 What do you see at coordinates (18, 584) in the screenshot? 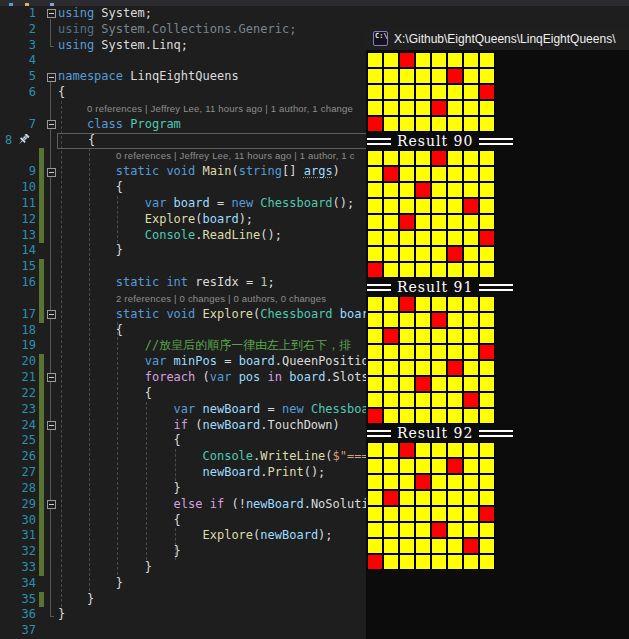
I see `line-number: 34` at bounding box center [18, 584].